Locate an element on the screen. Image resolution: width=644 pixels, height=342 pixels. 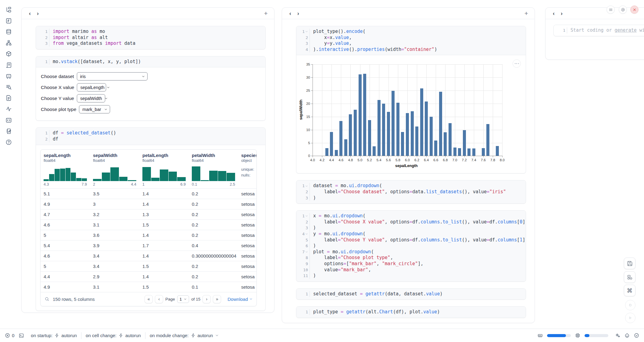
keyboard-shortcuts-button: ⌘ is located at coordinates (630, 290).